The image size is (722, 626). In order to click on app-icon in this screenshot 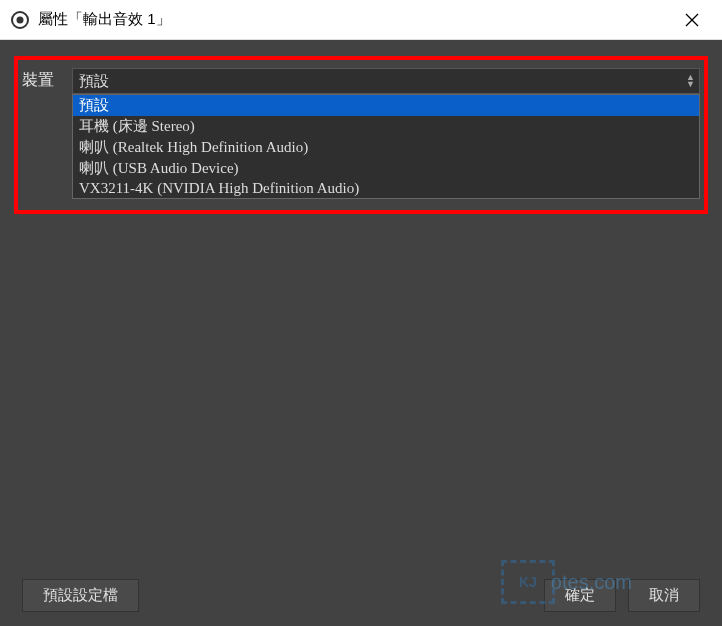, I will do `click(20, 20)`.